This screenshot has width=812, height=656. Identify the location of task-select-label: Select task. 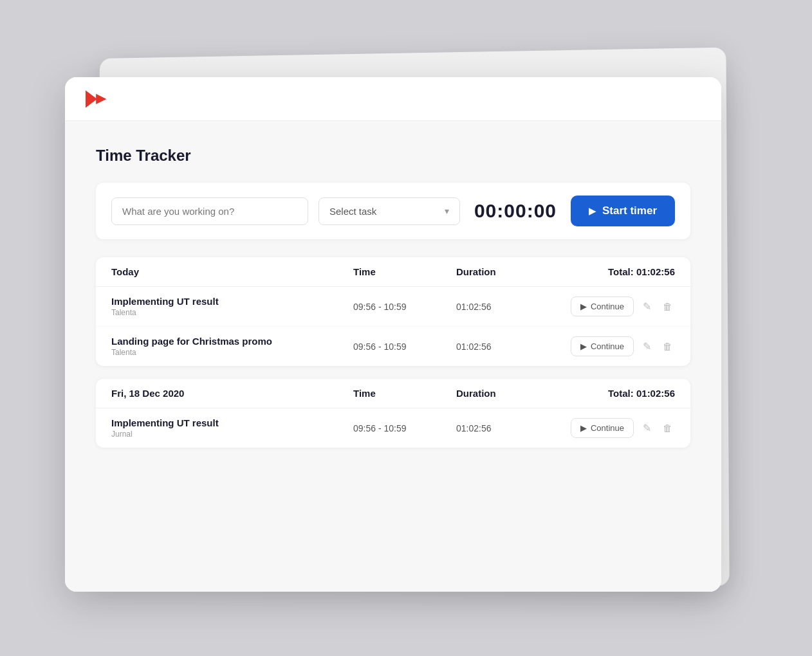
(353, 211).